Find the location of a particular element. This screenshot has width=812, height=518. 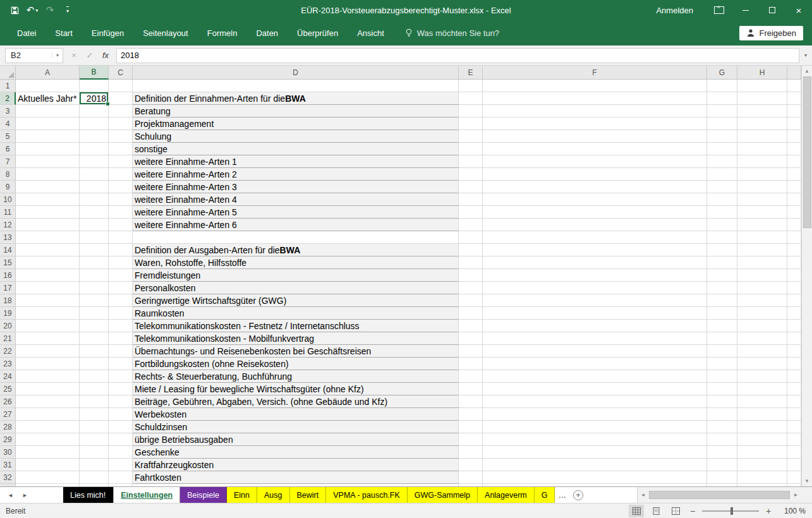

cell-g3 is located at coordinates (722, 111).